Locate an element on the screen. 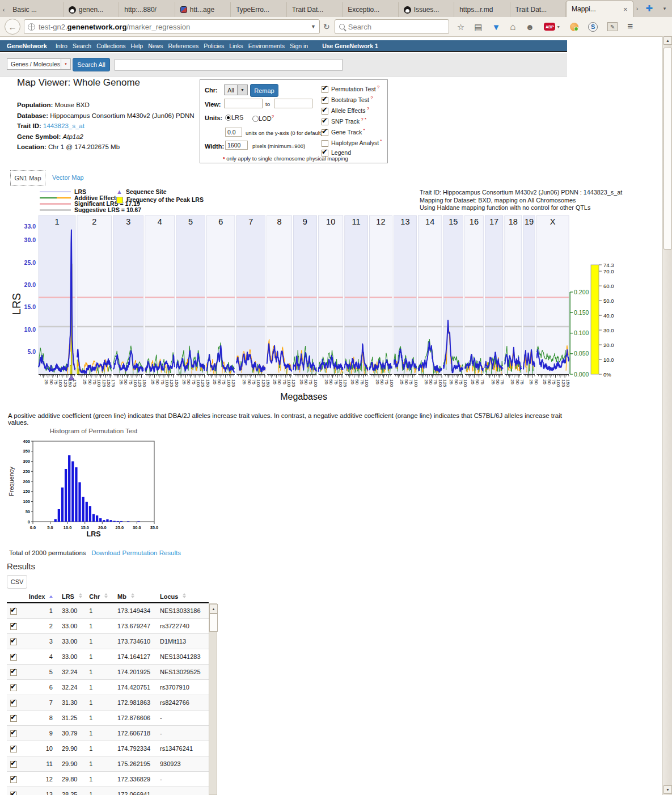  trait-id-link: 1443823_s_at is located at coordinates (64, 126).